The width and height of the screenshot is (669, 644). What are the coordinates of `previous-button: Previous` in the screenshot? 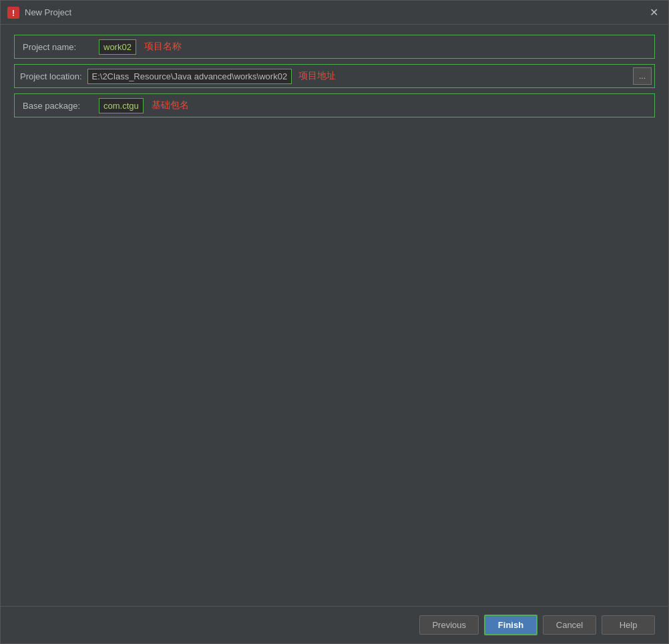 It's located at (449, 625).